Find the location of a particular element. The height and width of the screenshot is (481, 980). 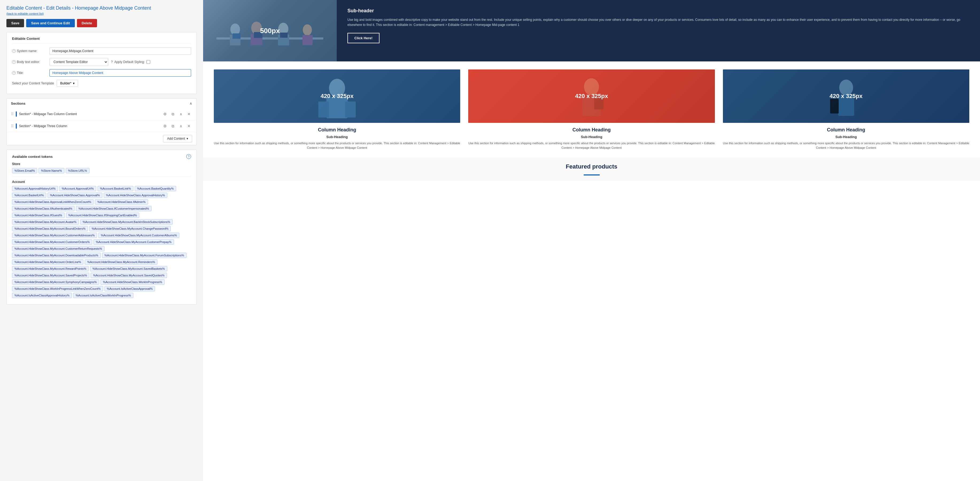

tokens-section: Available context tokens ? Store %Store.… is located at coordinates (102, 227).